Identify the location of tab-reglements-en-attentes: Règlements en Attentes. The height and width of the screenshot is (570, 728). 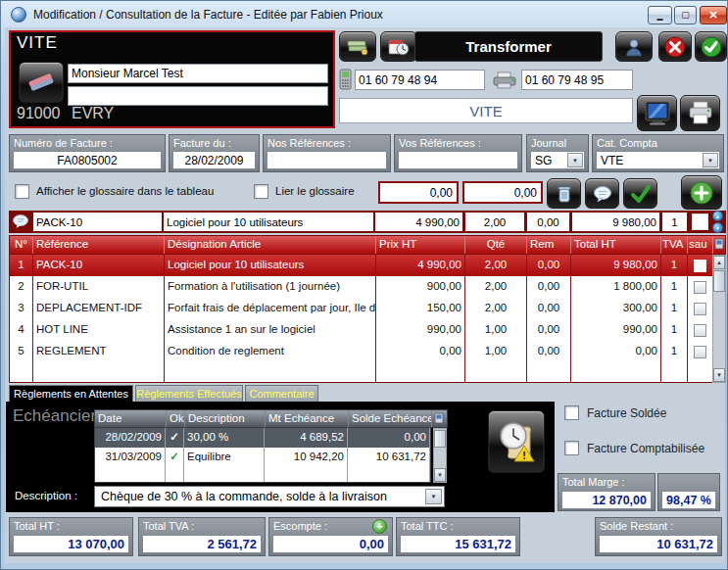
(71, 394).